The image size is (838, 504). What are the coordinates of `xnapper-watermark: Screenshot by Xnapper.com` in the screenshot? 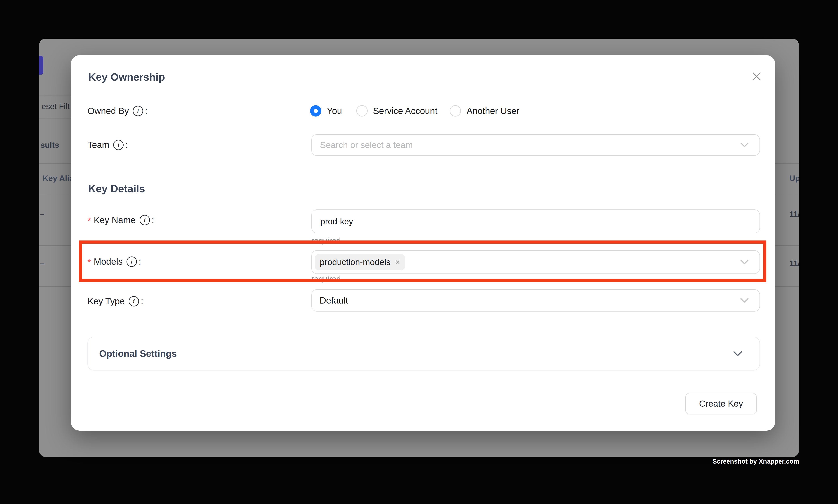 It's located at (756, 462).